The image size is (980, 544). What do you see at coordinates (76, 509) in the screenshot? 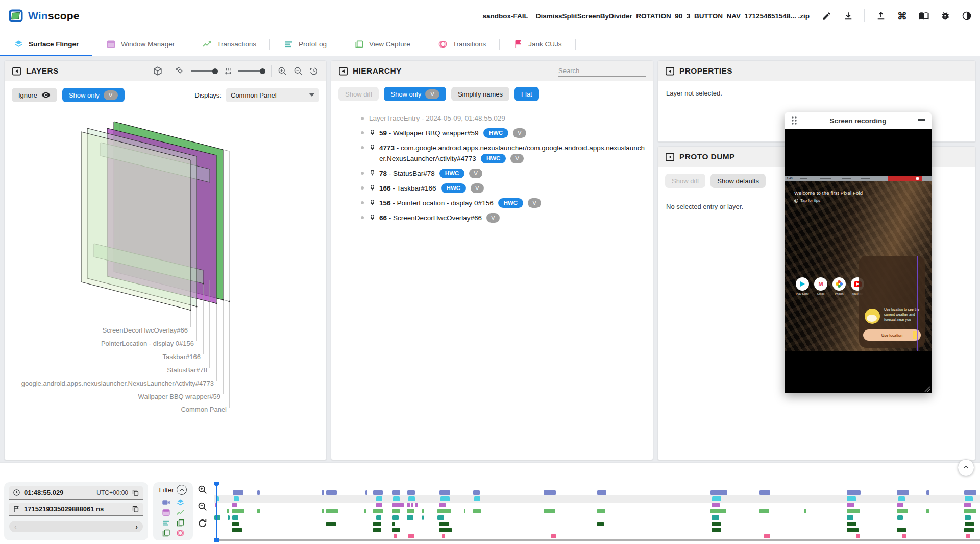
I see `nanoseconds-field: 1715219335029888061 ns` at bounding box center [76, 509].